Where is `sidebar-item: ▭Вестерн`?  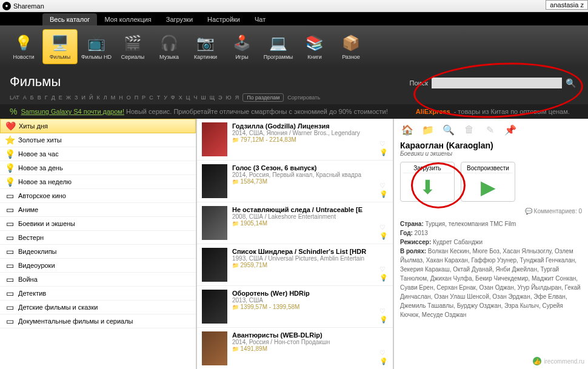
sidebar-item: ▭Вестерн is located at coordinates (98, 238).